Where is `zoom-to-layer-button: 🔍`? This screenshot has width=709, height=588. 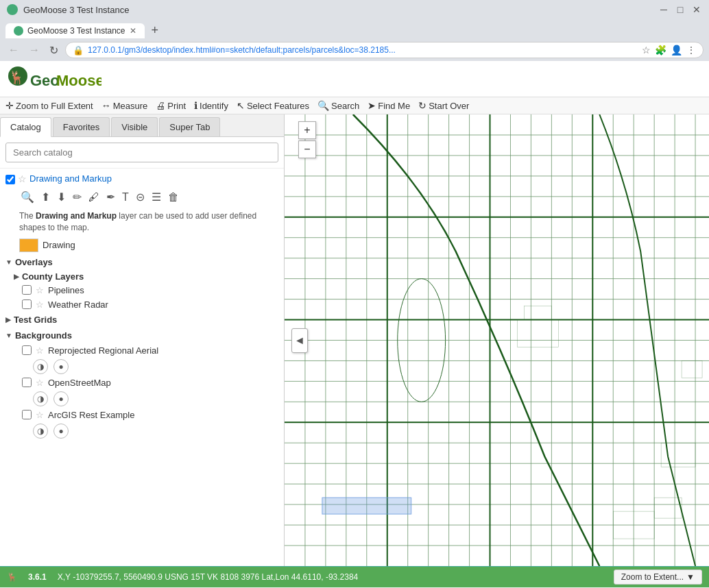 zoom-to-layer-button: 🔍 is located at coordinates (27, 197).